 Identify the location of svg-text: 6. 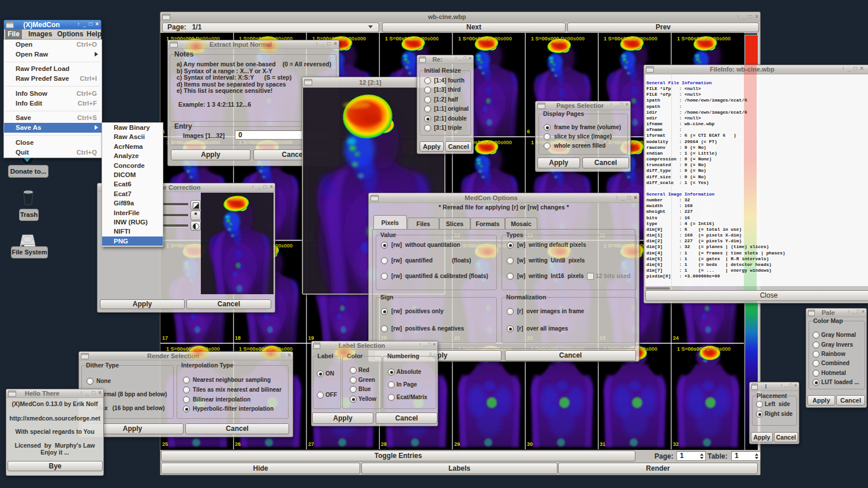
(529, 132).